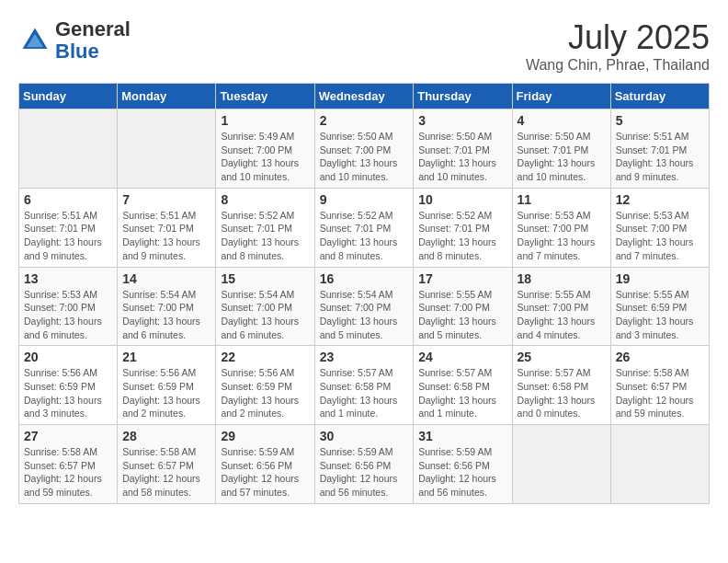  I want to click on calendar-cell: 13Sunrise: 5:53 AM Sunset: 7:00 PM Dayli…, so click(68, 306).